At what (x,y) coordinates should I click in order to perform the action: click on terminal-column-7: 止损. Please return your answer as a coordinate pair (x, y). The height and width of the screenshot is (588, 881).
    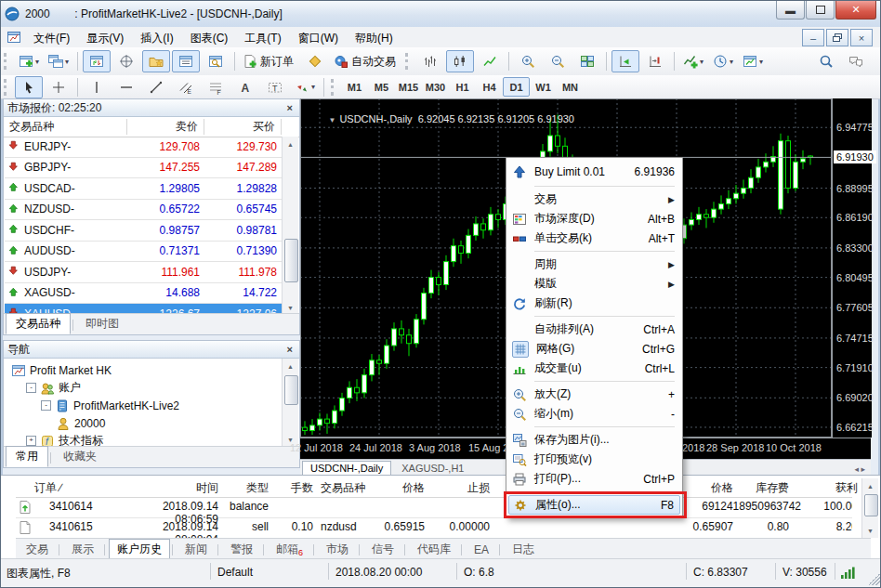
    Looking at the image, I should click on (459, 488).